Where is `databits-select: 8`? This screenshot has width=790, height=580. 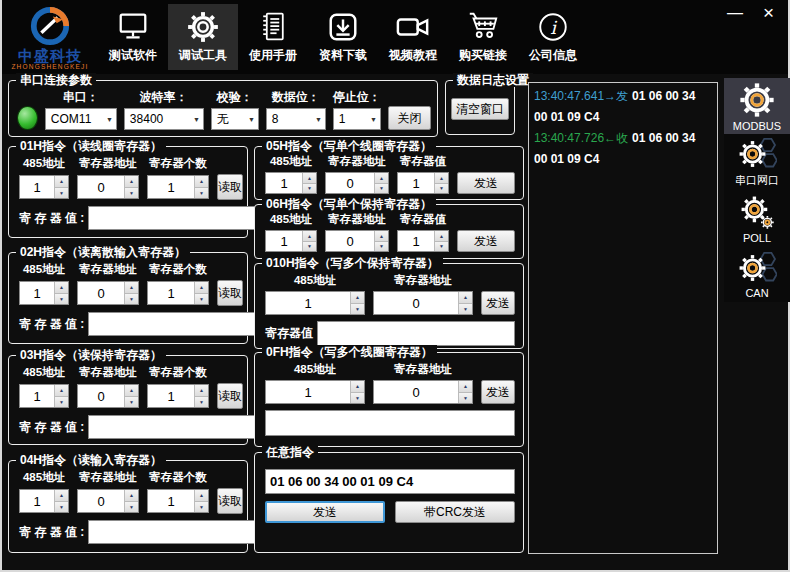
databits-select: 8 is located at coordinates (296, 119).